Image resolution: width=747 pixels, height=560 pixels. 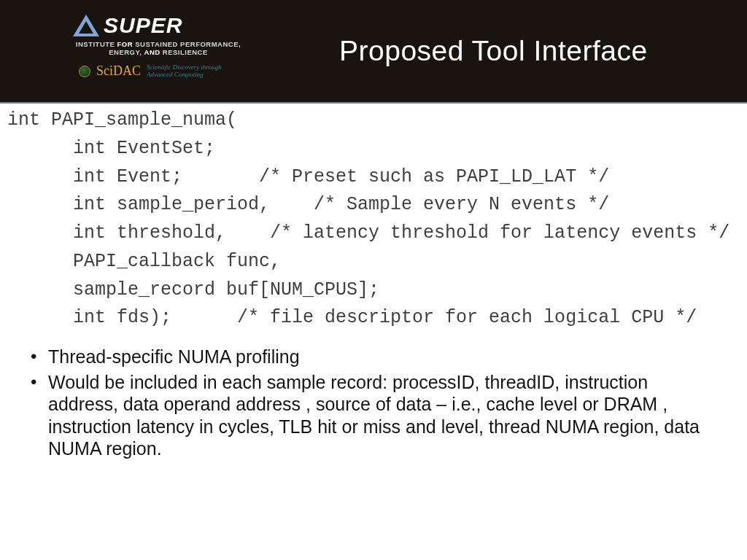 I want to click on logo-word: SUPER, so click(x=143, y=26).